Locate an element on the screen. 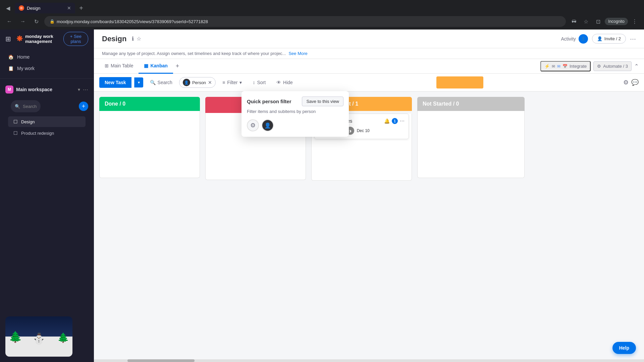  activity-btn: Activity 👤 is located at coordinates (575, 39).